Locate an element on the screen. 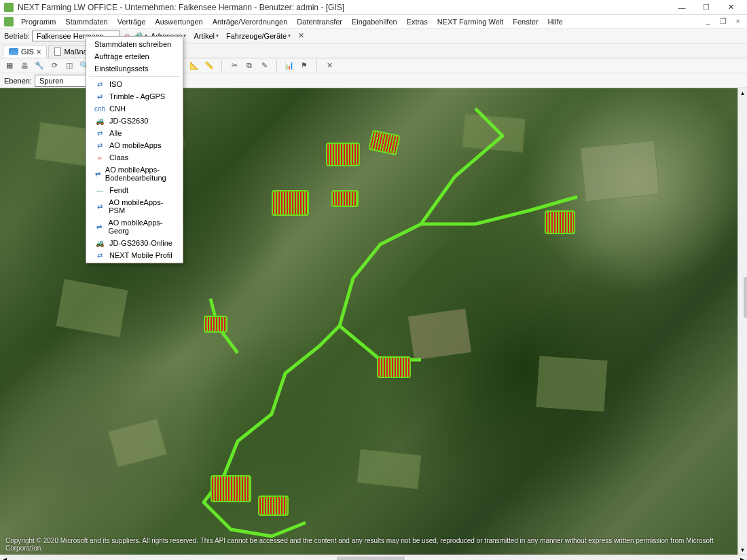 Image resolution: width=747 pixels, height=560 pixels. dm-jd-gs2630: 🚜JD-GS2630 is located at coordinates (134, 121).